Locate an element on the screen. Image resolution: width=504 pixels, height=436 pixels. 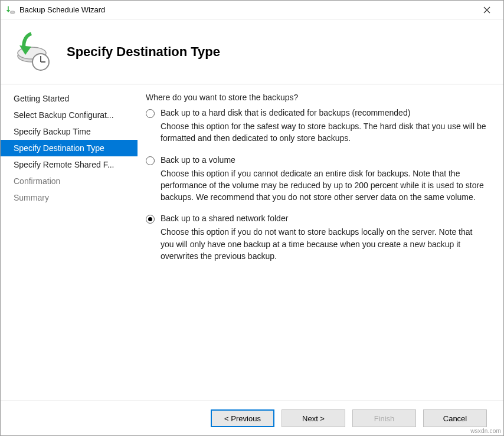
radio-volume is located at coordinates (150, 160).